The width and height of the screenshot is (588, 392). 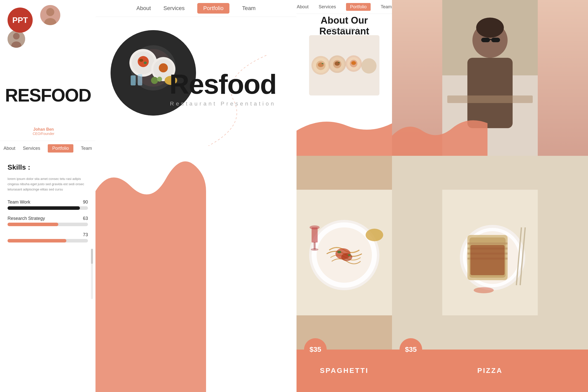 What do you see at coordinates (44, 208) in the screenshot?
I see `skill-teamwork-fill` at bounding box center [44, 208].